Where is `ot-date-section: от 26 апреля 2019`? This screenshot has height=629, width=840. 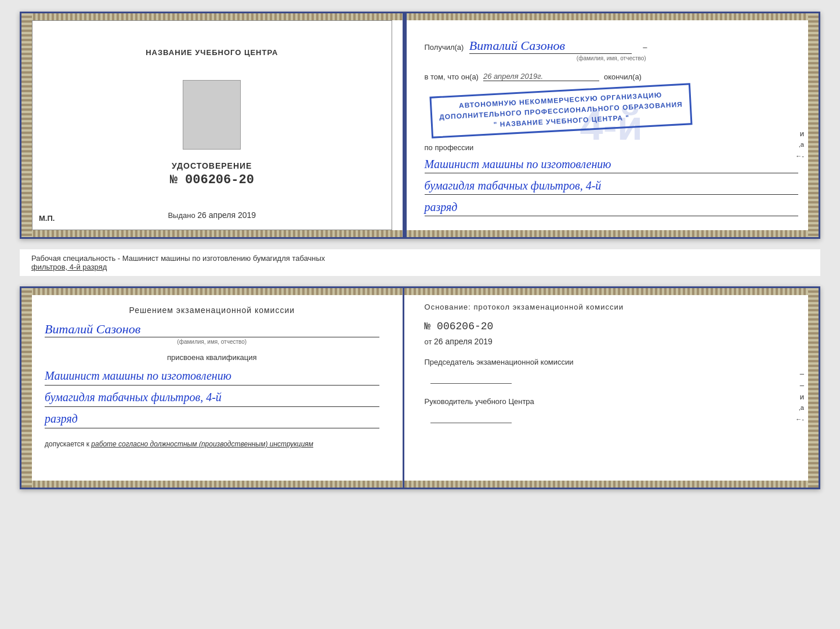
ot-date-section: от 26 апреля 2019 is located at coordinates (611, 341).